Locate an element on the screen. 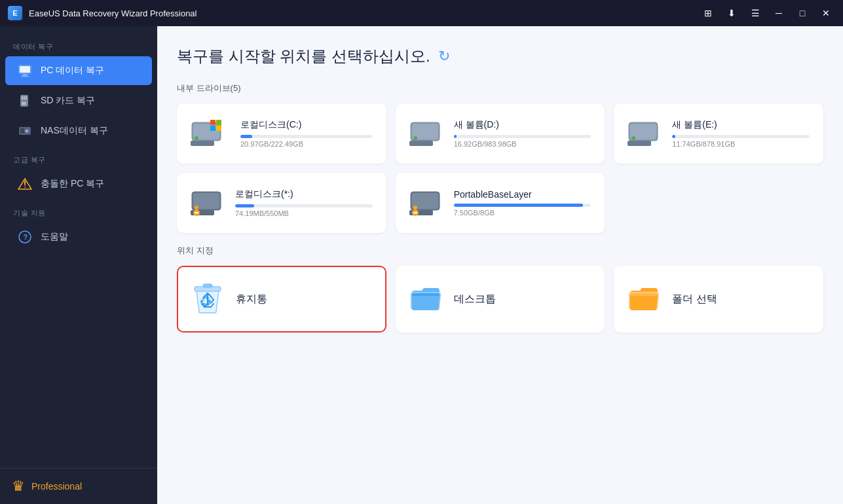 Image resolution: width=843 pixels, height=504 pixels. download-btn: ⬇ is located at coordinates (732, 13).